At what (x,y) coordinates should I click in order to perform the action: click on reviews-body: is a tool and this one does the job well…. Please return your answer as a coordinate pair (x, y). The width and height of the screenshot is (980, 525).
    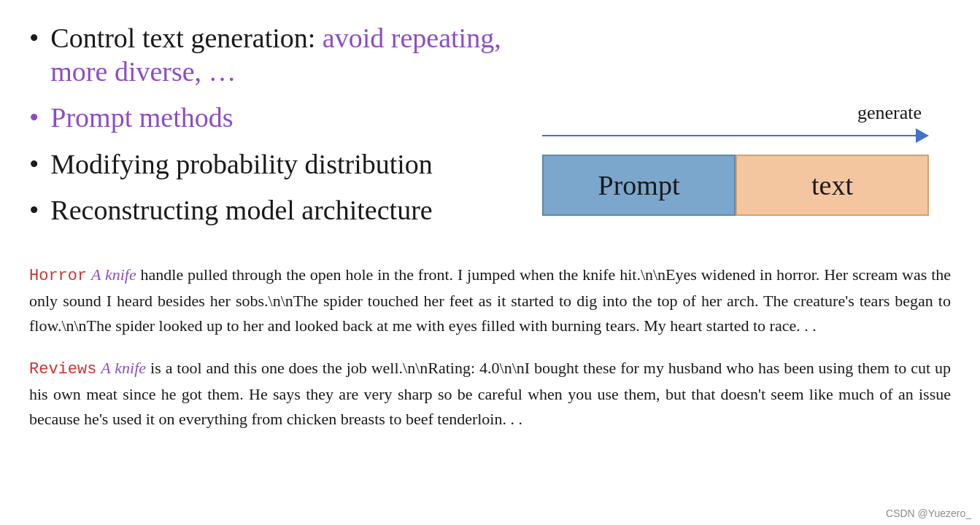
    Looking at the image, I should click on (490, 394).